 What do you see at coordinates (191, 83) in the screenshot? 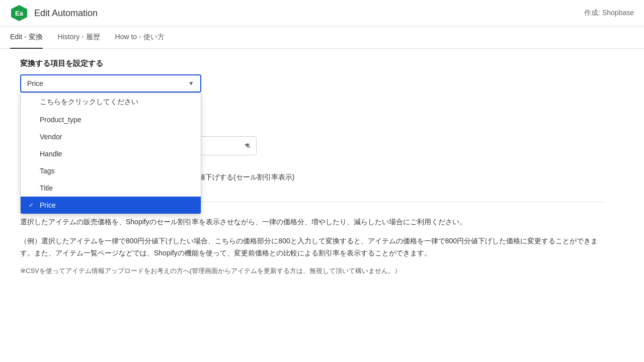
I see `dropdown-arrow-icon: ▼` at bounding box center [191, 83].